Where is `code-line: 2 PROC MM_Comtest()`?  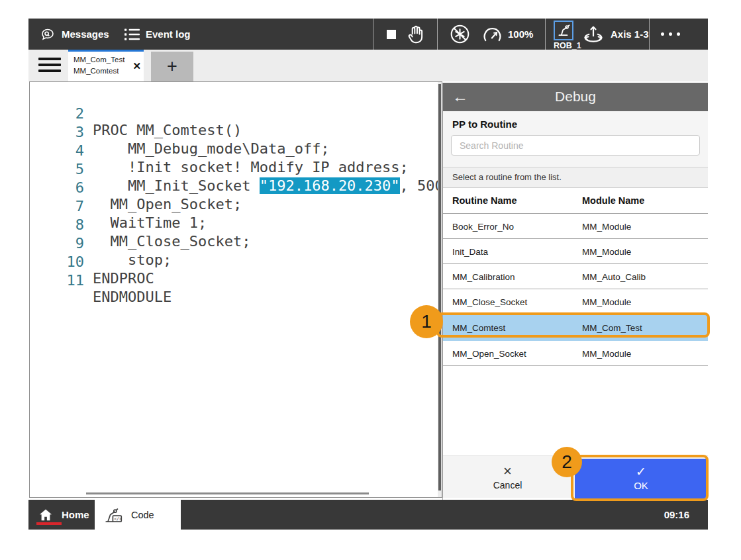 code-line: 2 PROC MM_Comtest() is located at coordinates (236, 98).